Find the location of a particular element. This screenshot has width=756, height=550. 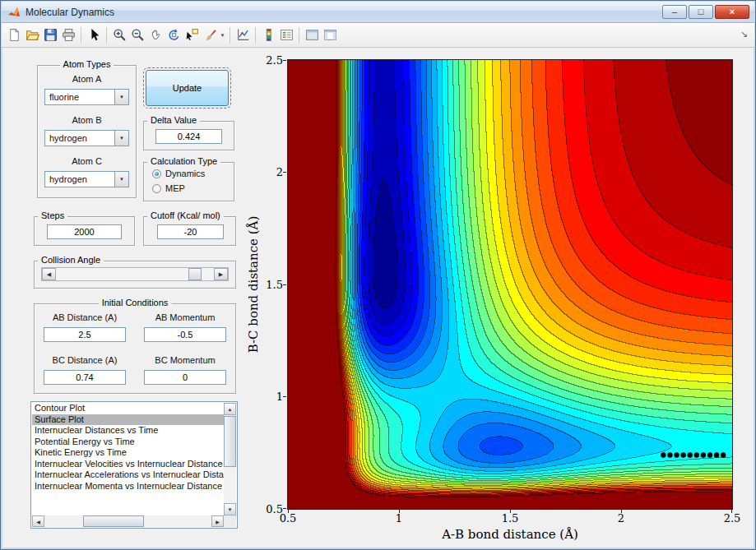

atom-c-label: Atom C is located at coordinates (87, 161).